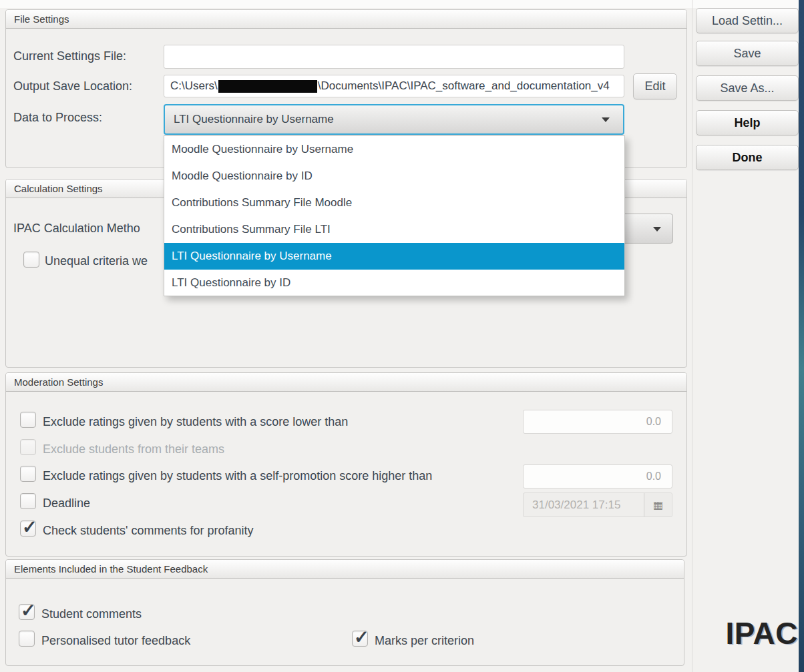 This screenshot has height=672, width=804. I want to click on calendar-icon: ▦, so click(658, 505).